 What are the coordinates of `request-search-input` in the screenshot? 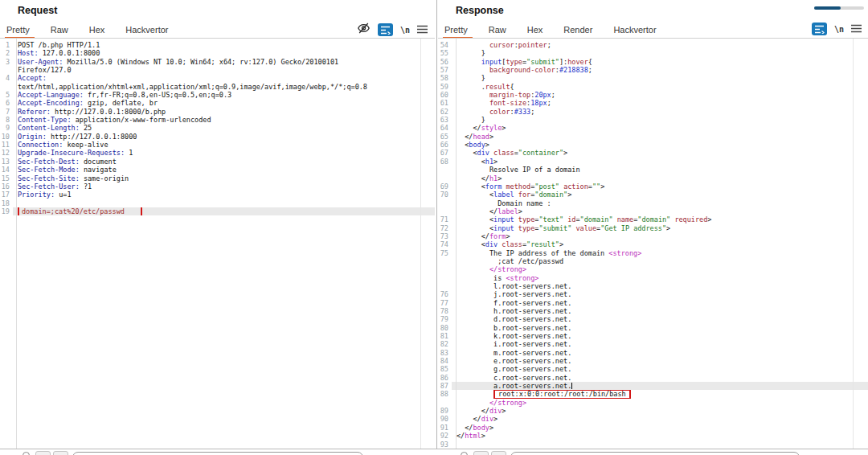 It's located at (218, 453).